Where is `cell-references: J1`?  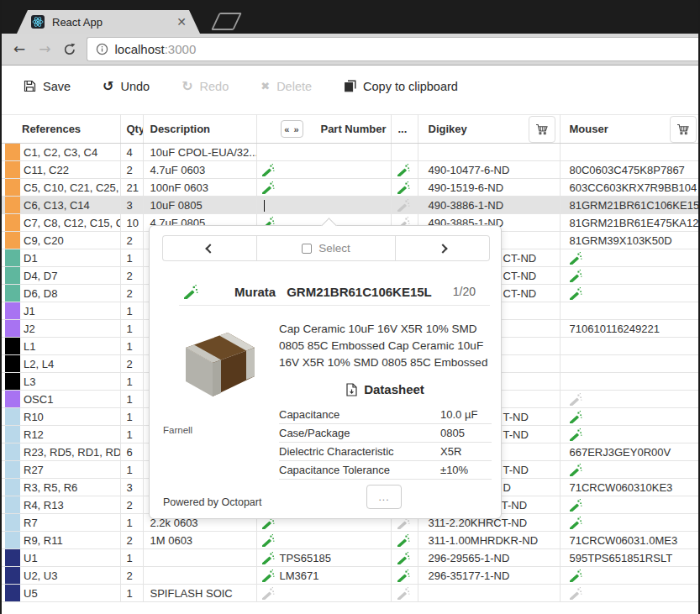
cell-references: J1 is located at coordinates (61, 311).